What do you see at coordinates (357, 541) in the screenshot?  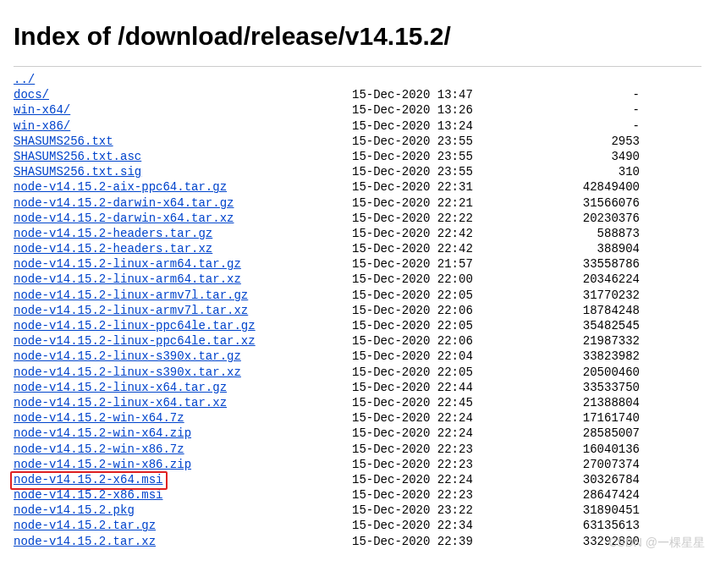 I see `list-item: node-v14.15.2.tar.xz15-Dec-2020 22:39332…` at bounding box center [357, 541].